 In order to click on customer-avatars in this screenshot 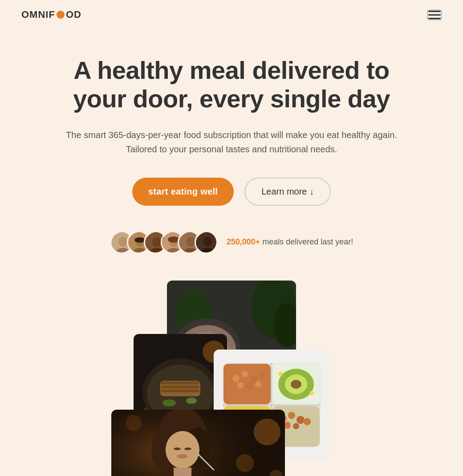, I will do `click(164, 242)`.